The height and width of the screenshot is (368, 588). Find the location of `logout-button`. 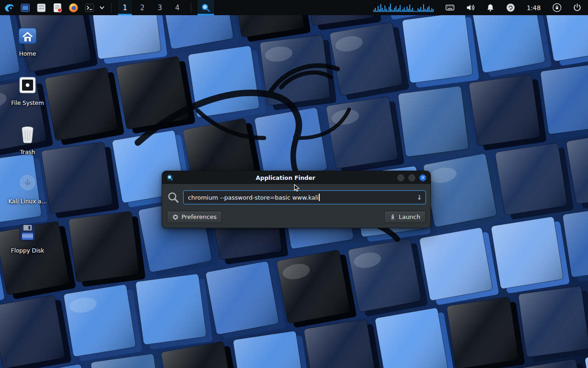

logout-button is located at coordinates (577, 8).